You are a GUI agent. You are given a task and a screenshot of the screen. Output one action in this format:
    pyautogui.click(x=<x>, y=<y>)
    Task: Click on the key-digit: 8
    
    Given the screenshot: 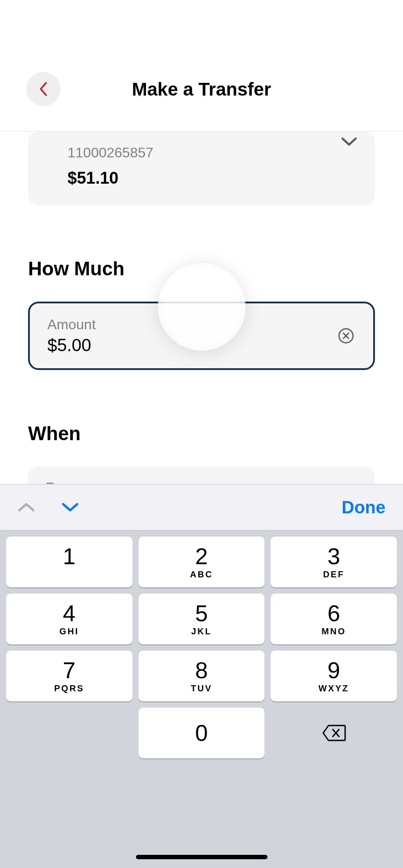 What is the action you would take?
    pyautogui.click(x=202, y=670)
    